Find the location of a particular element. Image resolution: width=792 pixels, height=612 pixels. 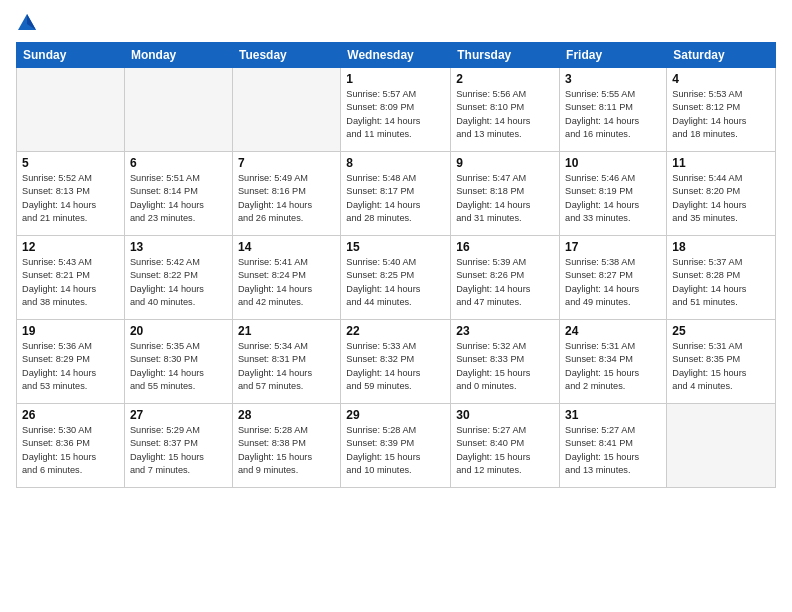

day-cell: 21Sunrise: 5:34 AMSunset: 8:31 PMDayligh… is located at coordinates (286, 362).